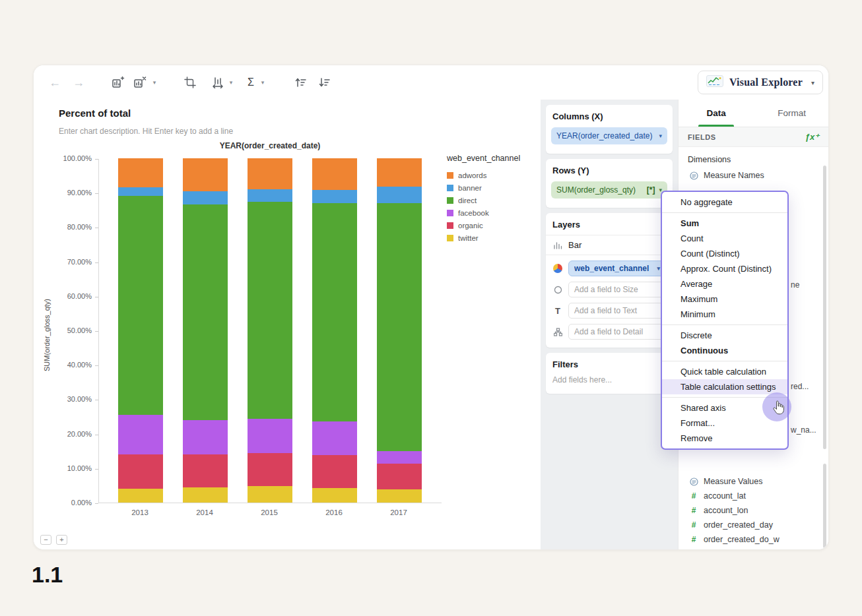  What do you see at coordinates (63, 193) in the screenshot?
I see `y-tick-label: 90.00%` at bounding box center [63, 193].